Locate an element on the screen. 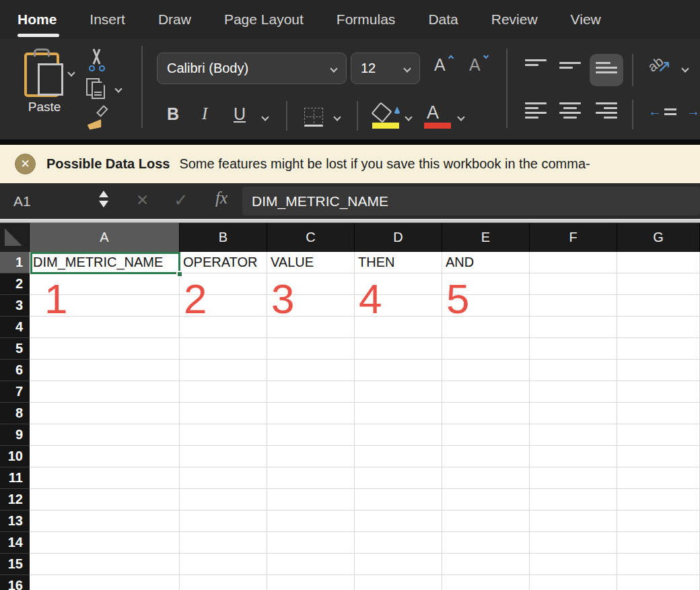 The image size is (700, 590). cell-E5 is located at coordinates (486, 349).